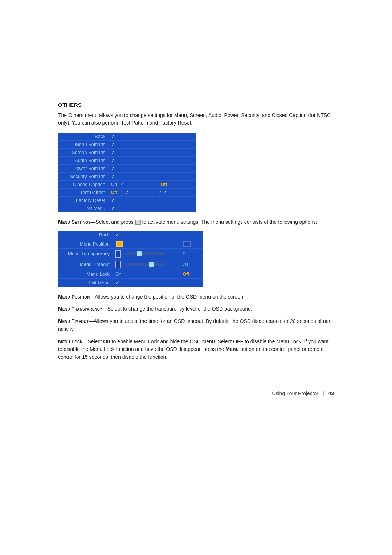 This screenshot has width=392, height=555. What do you see at coordinates (85, 274) in the screenshot?
I see `submenu-row-label: Menu Lock` at bounding box center [85, 274].